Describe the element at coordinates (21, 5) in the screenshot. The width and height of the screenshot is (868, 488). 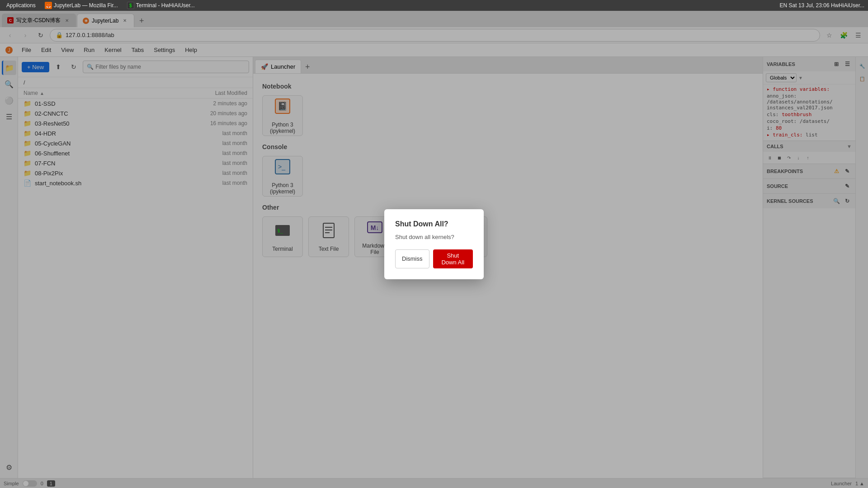
I see `apps-label: Applications` at that location.